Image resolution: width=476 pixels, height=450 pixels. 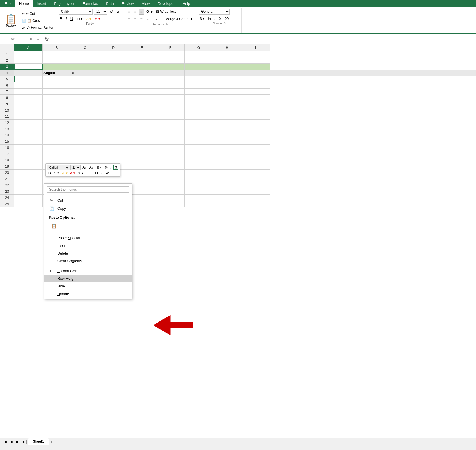 What do you see at coordinates (111, 167) in the screenshot?
I see `mini-comma: ,` at bounding box center [111, 167].